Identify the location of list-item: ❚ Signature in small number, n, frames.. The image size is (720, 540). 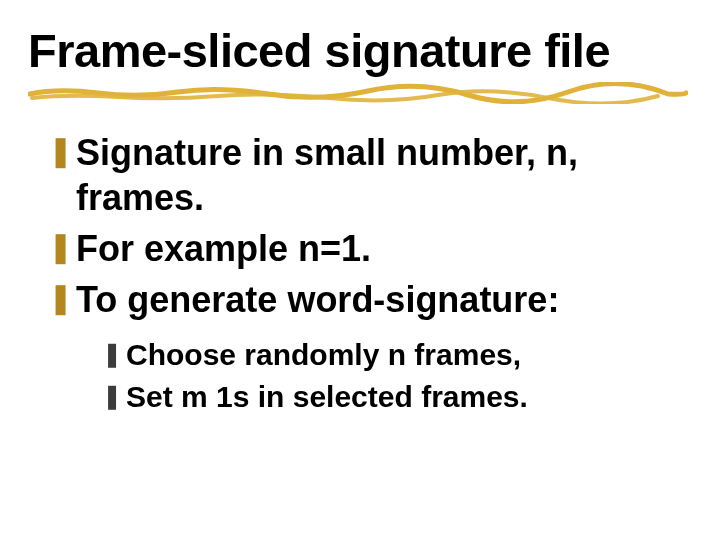
(363, 175).